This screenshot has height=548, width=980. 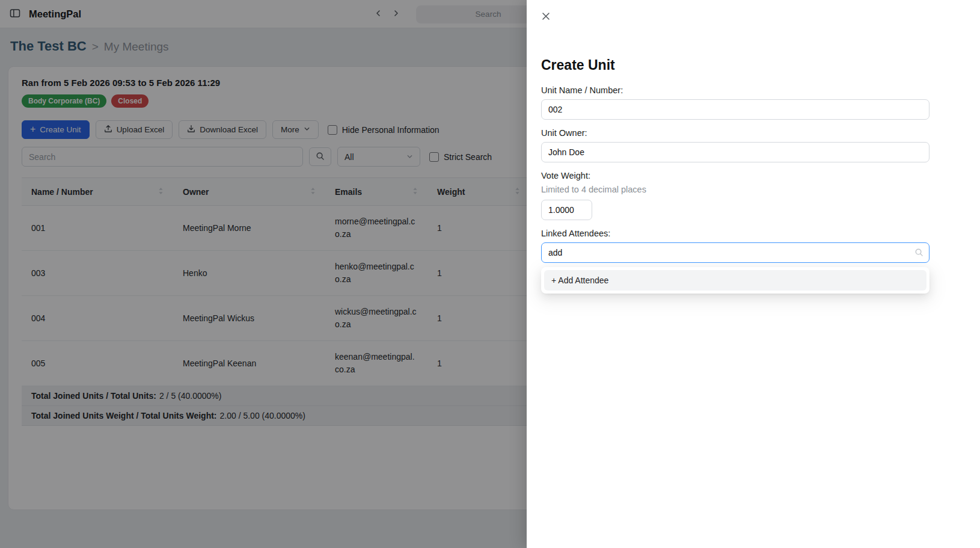 What do you see at coordinates (546, 17) in the screenshot?
I see `close-icon` at bounding box center [546, 17].